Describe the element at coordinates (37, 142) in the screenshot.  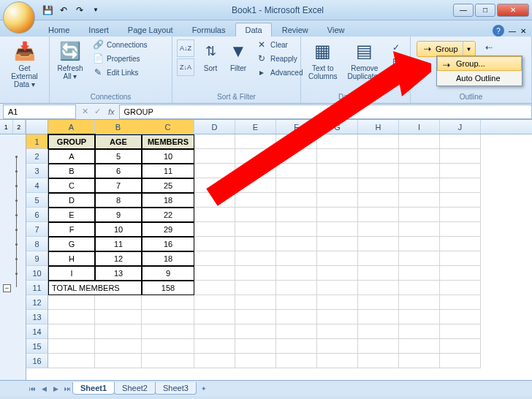
I see `row-header: 1` at that location.